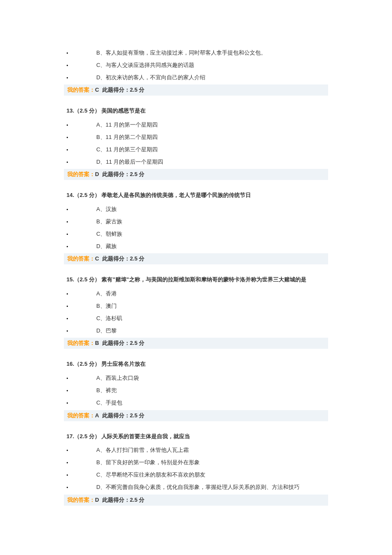 Image resolution: width=392 pixels, height=555 pixels. Describe the element at coordinates (196, 488) in the screenshot. I see `option-row: • D、不断完善自我身心素质，优化自我形象，掌握处理人际关系的原则、方法和技巧` at that location.